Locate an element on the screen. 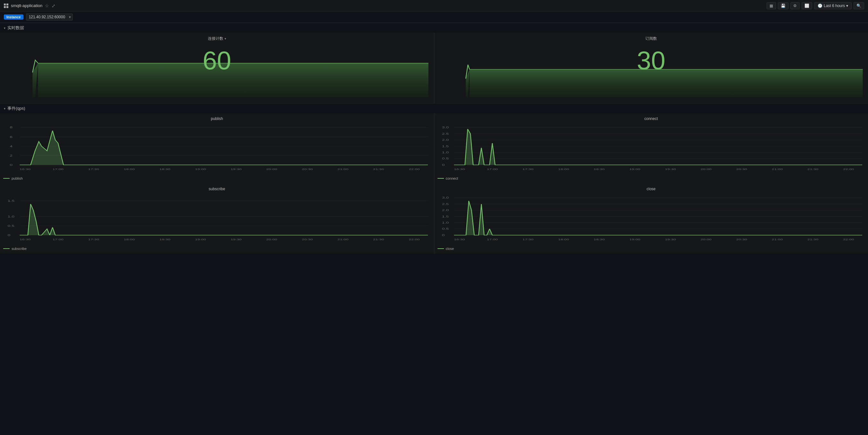 The image size is (868, 435). subscribe-legend-line is located at coordinates (7, 249).